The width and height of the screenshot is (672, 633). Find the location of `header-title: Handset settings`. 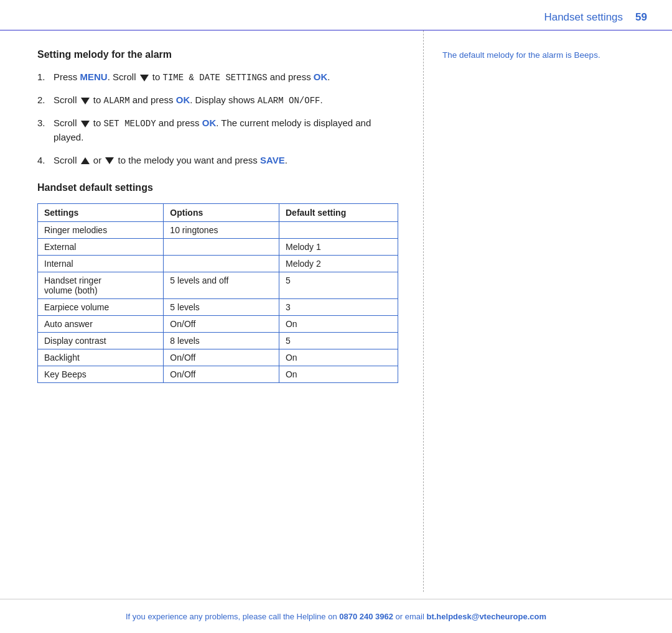

header-title: Handset settings is located at coordinates (584, 17).